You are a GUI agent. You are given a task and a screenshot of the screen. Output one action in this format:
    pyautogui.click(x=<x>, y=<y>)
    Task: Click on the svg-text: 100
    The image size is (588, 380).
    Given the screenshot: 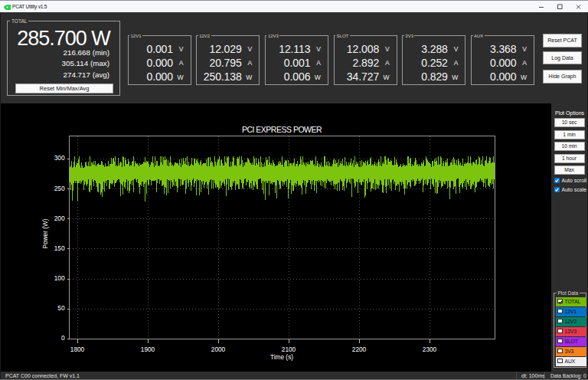 What is the action you would take?
    pyautogui.click(x=60, y=278)
    